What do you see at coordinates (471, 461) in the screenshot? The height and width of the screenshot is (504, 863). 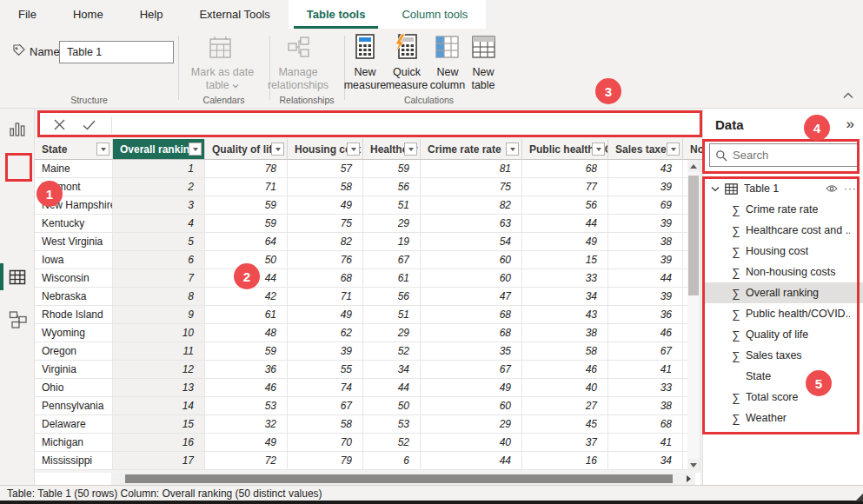 I see `value-cell: 44` at bounding box center [471, 461].